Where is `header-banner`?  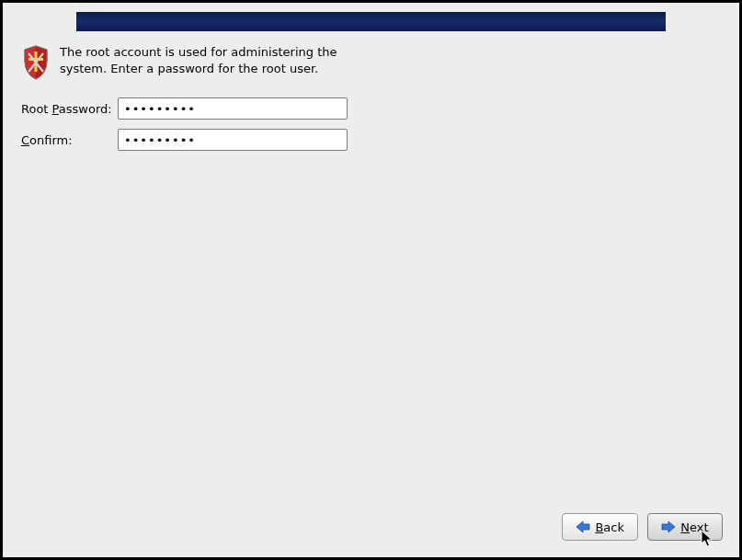 header-banner is located at coordinates (371, 22).